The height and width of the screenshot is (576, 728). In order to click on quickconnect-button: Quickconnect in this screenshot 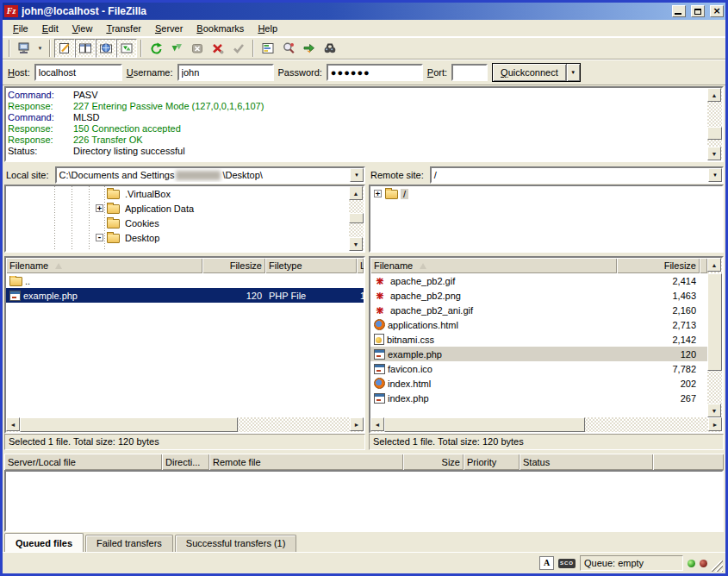, I will do `click(529, 72)`.